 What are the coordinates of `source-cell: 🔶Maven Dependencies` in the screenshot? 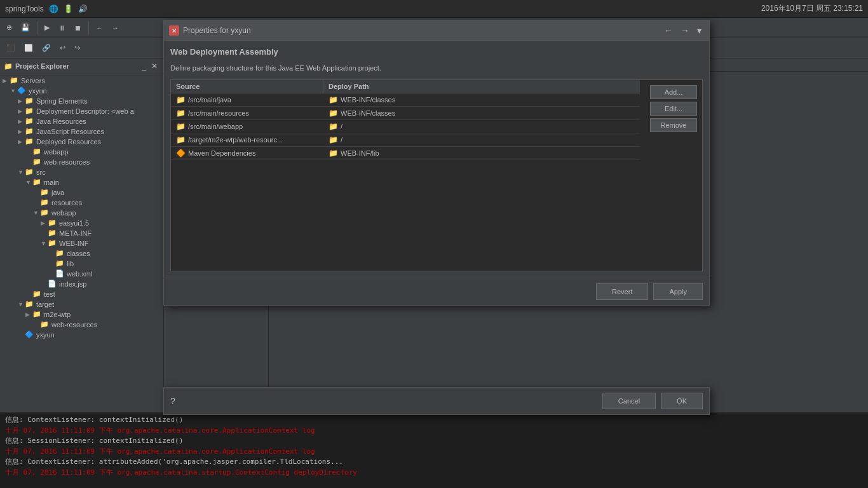 It's located at (247, 153).